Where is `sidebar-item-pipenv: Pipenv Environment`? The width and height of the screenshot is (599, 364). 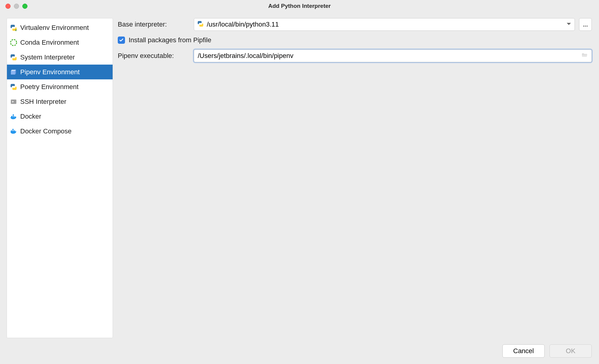
sidebar-item-pipenv: Pipenv Environment is located at coordinates (60, 72).